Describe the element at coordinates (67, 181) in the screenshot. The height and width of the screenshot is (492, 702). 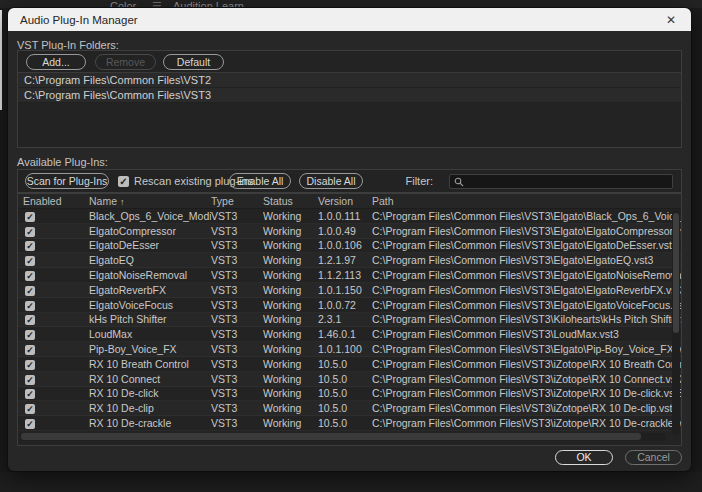
I see `scan-for-plugins-button: Scan for Plug-Ins` at that location.